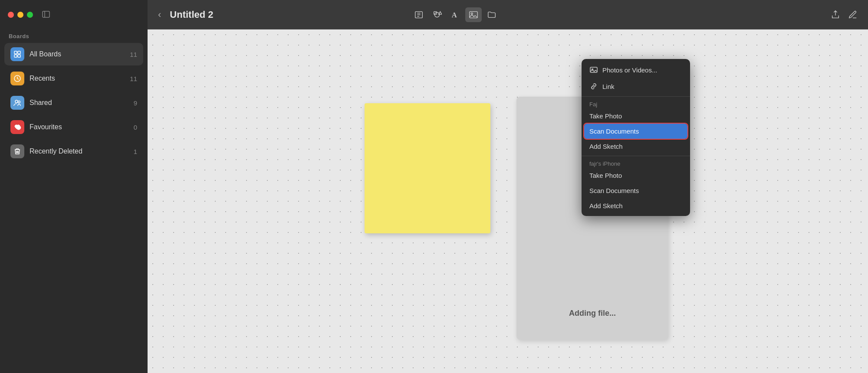 The image size is (868, 373). What do you see at coordinates (594, 70) in the screenshot?
I see `photos-videos-icon` at bounding box center [594, 70].